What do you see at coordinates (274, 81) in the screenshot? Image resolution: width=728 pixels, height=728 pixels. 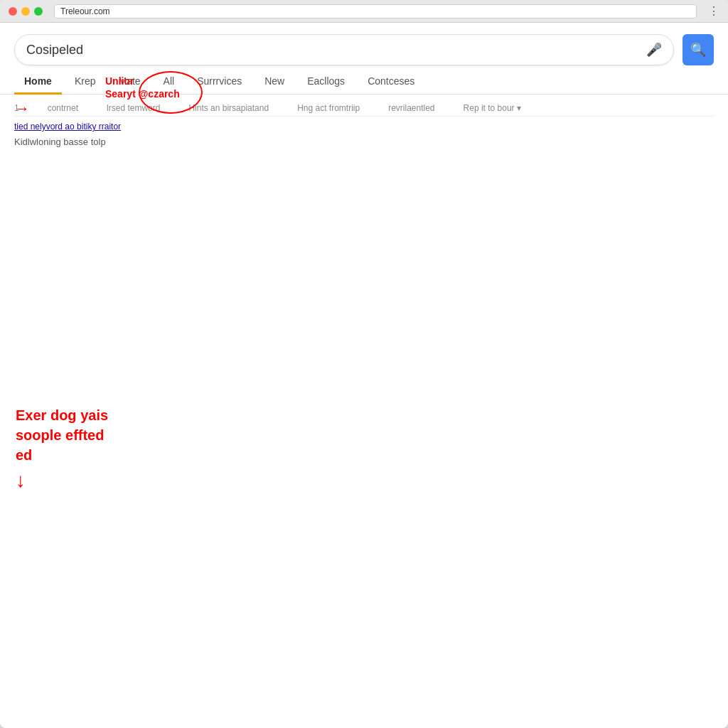 I see `tab-new: New` at bounding box center [274, 81].